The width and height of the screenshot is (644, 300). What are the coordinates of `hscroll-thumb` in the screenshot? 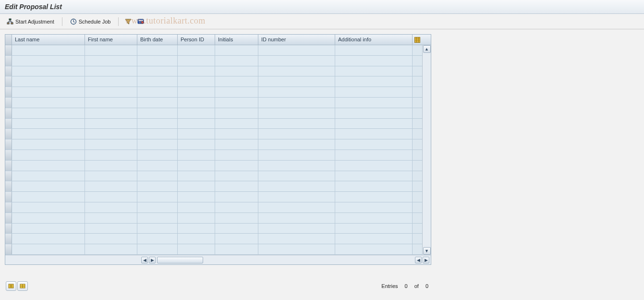 It's located at (180, 260).